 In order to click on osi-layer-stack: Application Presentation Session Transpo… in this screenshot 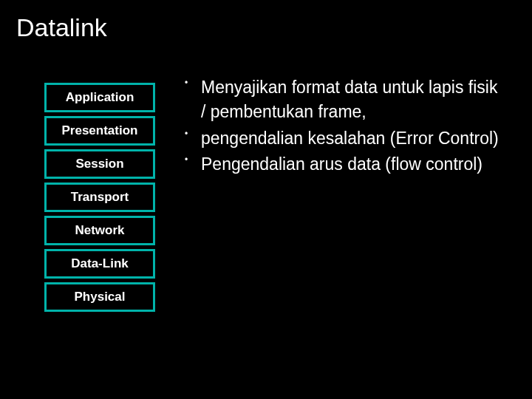, I will do `click(100, 197)`.